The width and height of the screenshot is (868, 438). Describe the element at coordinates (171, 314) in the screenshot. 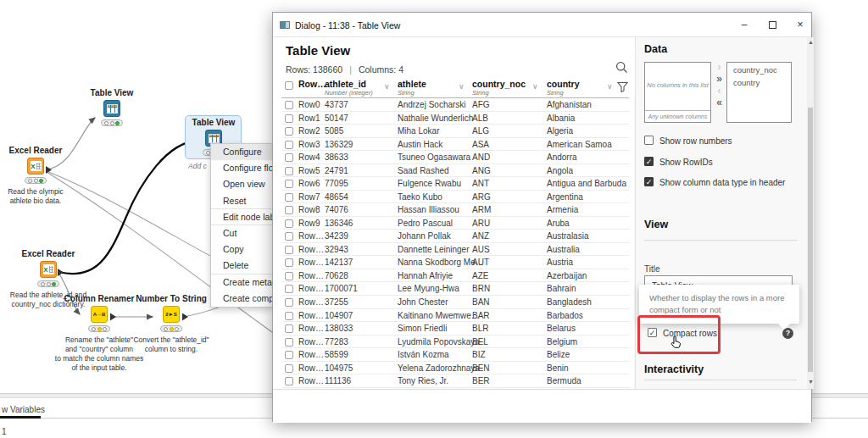

I see `number-to-string-node-icon: 2►S` at that location.